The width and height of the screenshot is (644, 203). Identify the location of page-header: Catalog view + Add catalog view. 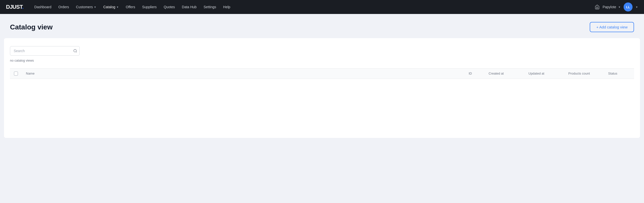
(322, 26).